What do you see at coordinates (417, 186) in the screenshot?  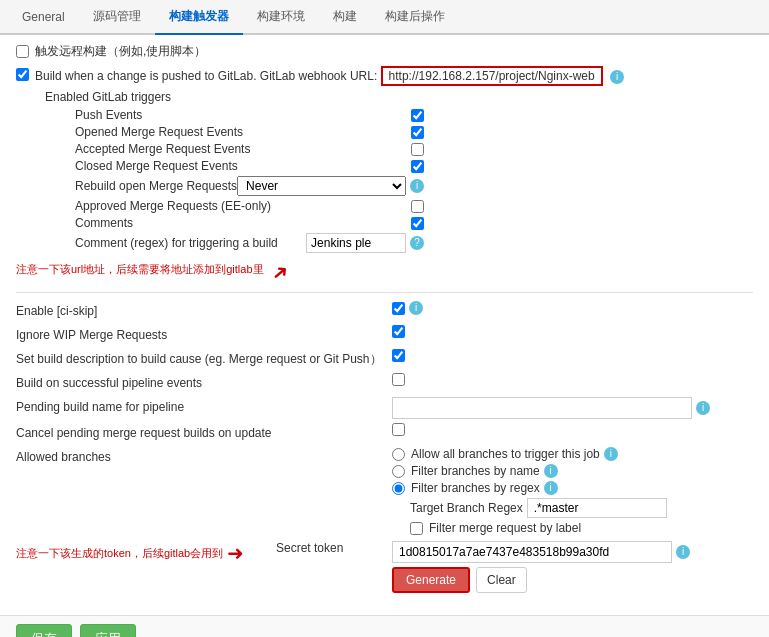 I see `info-icon-rebuild: i` at bounding box center [417, 186].